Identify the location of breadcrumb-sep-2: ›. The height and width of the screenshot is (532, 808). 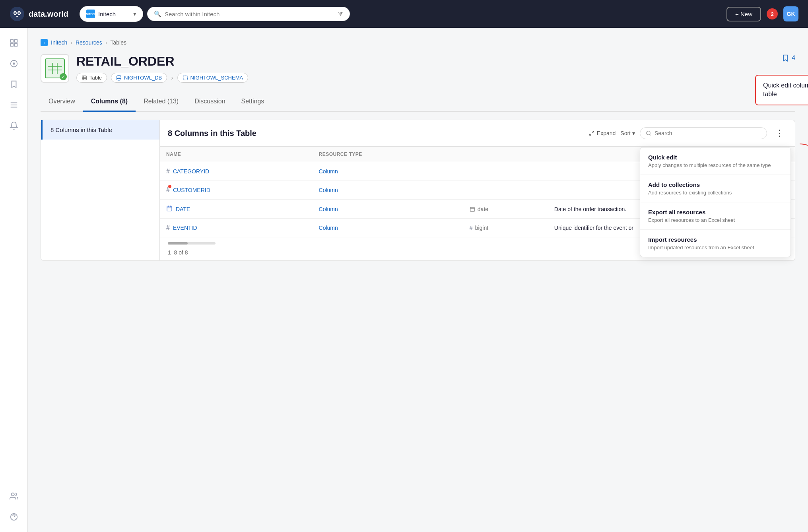
(107, 43).